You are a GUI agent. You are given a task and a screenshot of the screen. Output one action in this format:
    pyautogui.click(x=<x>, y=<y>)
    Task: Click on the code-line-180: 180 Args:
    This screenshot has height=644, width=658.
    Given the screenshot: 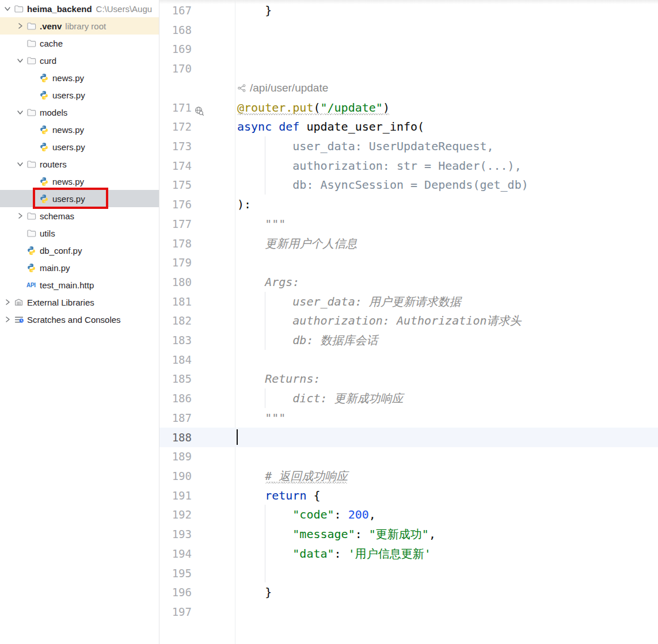 What is the action you would take?
    pyautogui.click(x=409, y=282)
    